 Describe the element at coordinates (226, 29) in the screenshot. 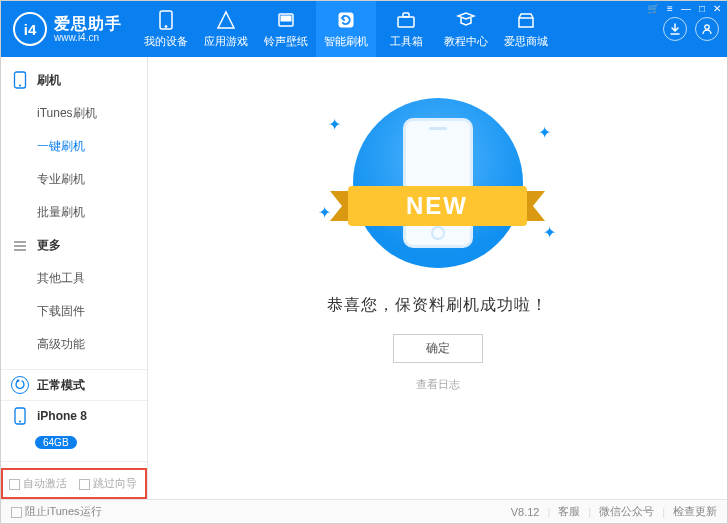

I see `tab-apps-games: 应用游戏` at that location.